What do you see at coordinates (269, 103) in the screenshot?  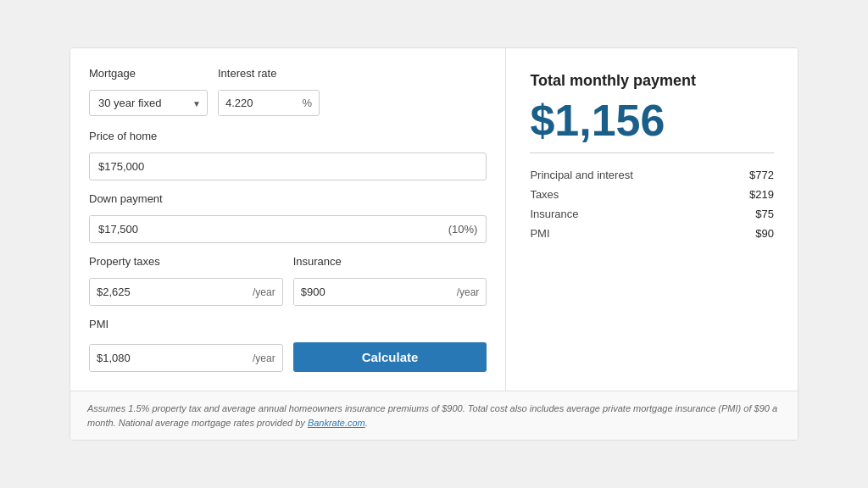 I see `interest-rate-input-wrapper: %` at bounding box center [269, 103].